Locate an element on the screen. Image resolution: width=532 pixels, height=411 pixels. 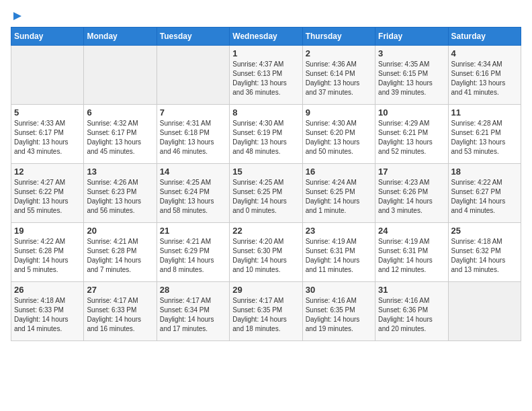
sunrise-text: Sunrise: 4:21 AM is located at coordinates (120, 242).